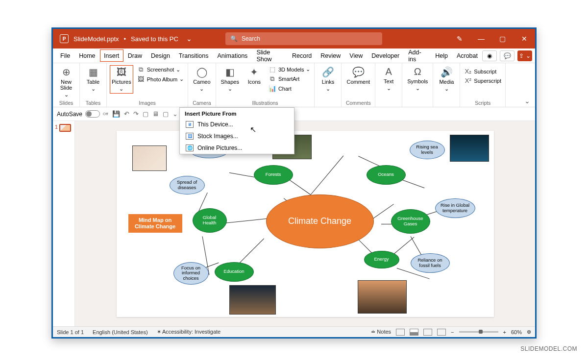  What do you see at coordinates (503, 39) in the screenshot?
I see `maximize-button: ▢` at bounding box center [503, 39].